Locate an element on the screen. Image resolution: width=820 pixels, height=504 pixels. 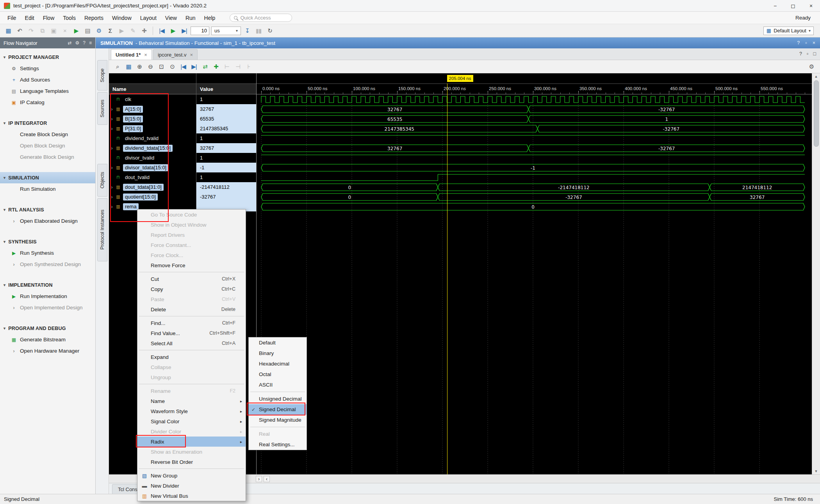
menu-flow: Flow is located at coordinates (49, 18).